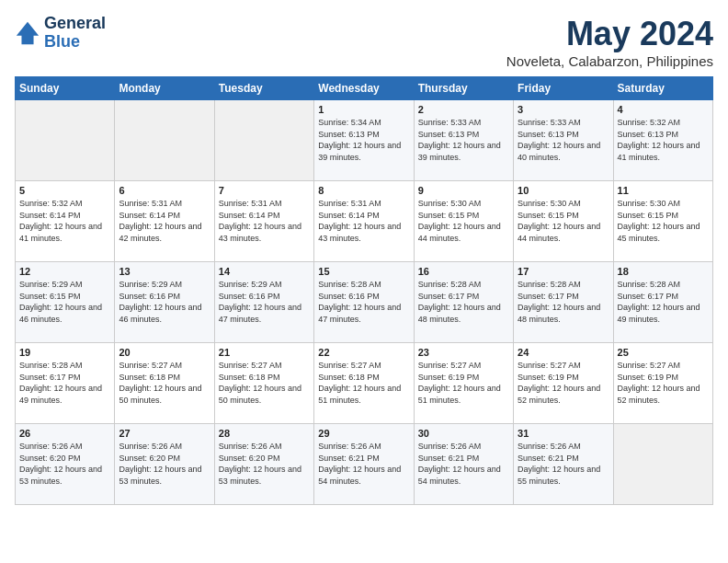 The image size is (728, 563). I want to click on weekday-header: Tuesday, so click(264, 88).